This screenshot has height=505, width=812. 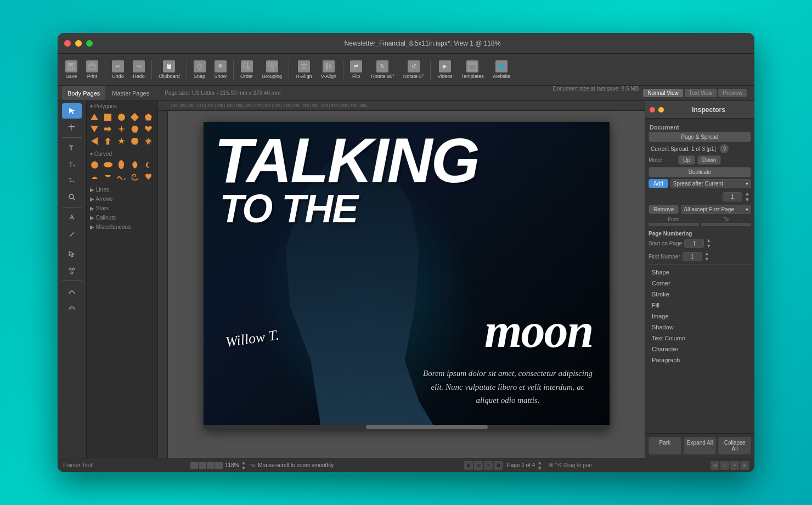 I want to click on shape-hexagon, so click(x=135, y=129).